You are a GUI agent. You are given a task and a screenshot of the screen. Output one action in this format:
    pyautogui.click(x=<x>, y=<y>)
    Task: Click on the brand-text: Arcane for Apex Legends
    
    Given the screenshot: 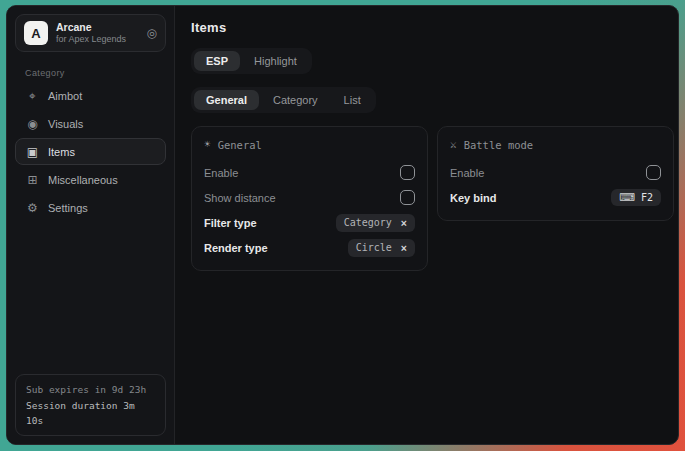 What is the action you would take?
    pyautogui.click(x=98, y=33)
    